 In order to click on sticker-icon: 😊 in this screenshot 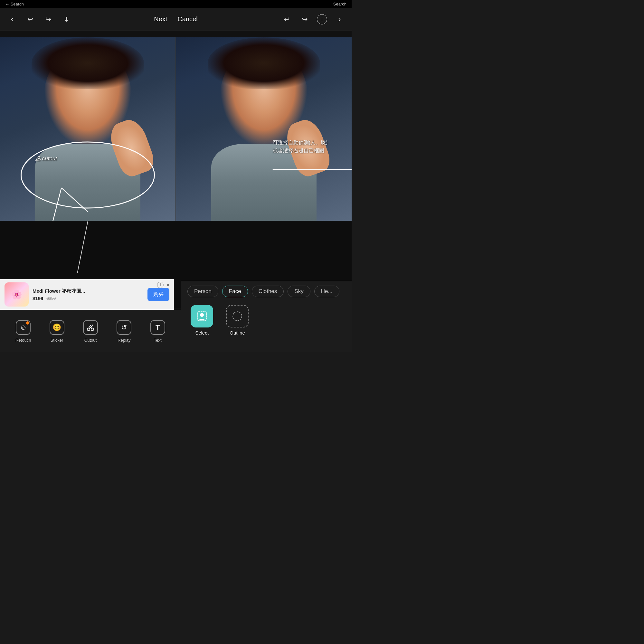, I will do `click(57, 327)`.